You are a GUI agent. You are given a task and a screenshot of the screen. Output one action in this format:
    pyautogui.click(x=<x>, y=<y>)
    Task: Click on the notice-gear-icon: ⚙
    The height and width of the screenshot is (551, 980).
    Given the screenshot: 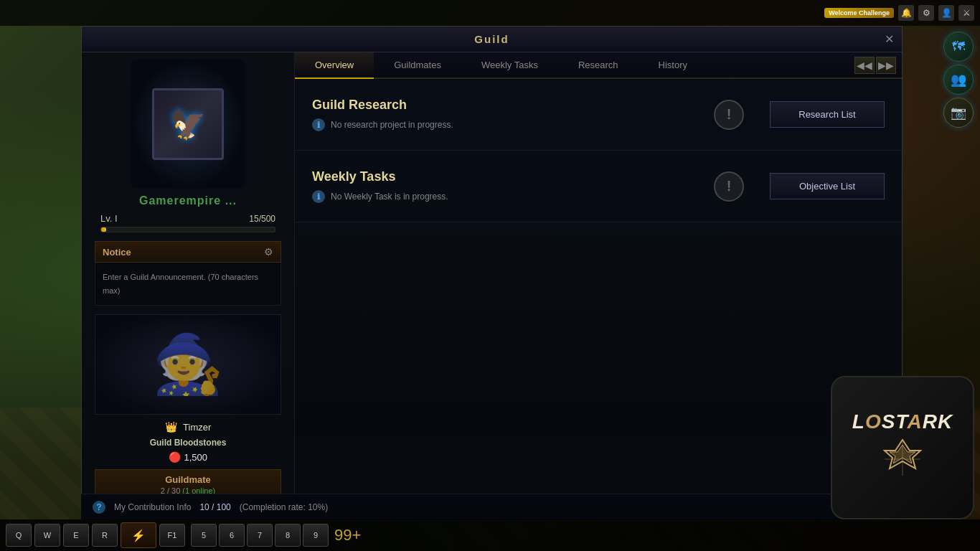 What is the action you would take?
    pyautogui.click(x=268, y=252)
    